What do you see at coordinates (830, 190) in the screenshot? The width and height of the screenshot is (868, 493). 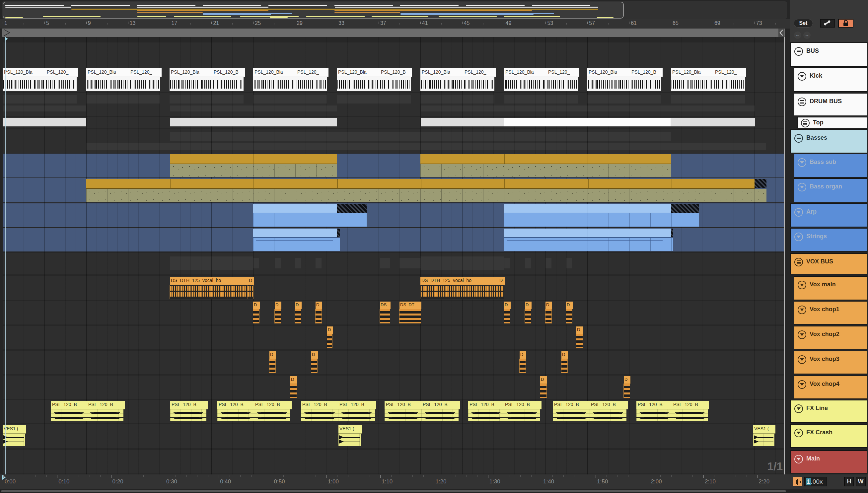 I see `track-header-bass-organ: Bass organ` at bounding box center [830, 190].